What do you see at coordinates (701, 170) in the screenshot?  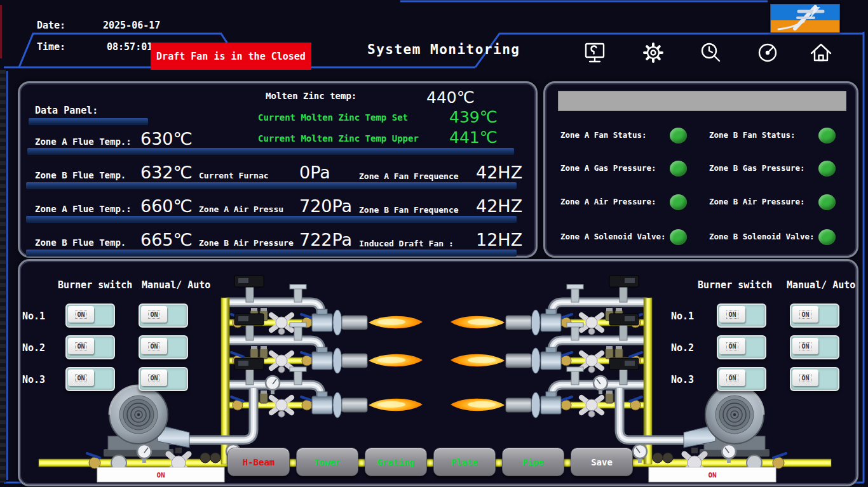 I see `status-panel: Zone A Fan Status: Zone B Fan Status` at bounding box center [701, 170].